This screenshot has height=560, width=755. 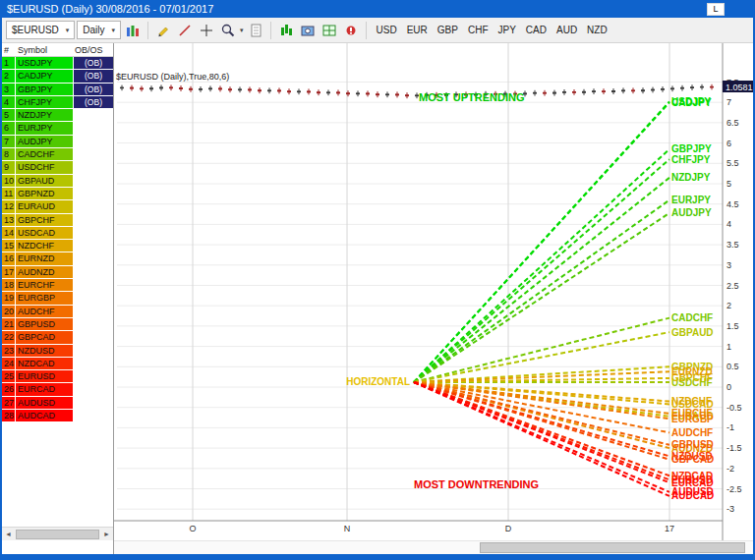 I want to click on report-icon, so click(x=256, y=30).